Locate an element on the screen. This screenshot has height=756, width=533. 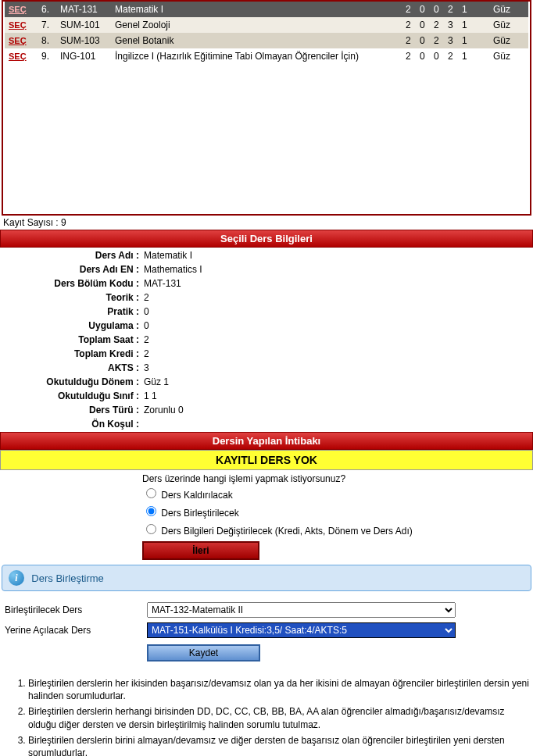
radio-change-info is located at coordinates (152, 530).